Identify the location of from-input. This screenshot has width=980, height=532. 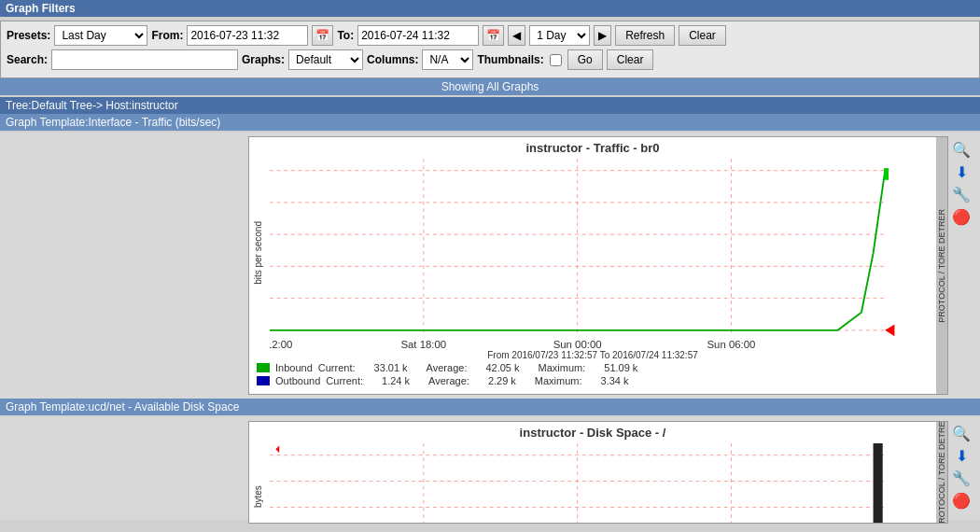
(247, 35).